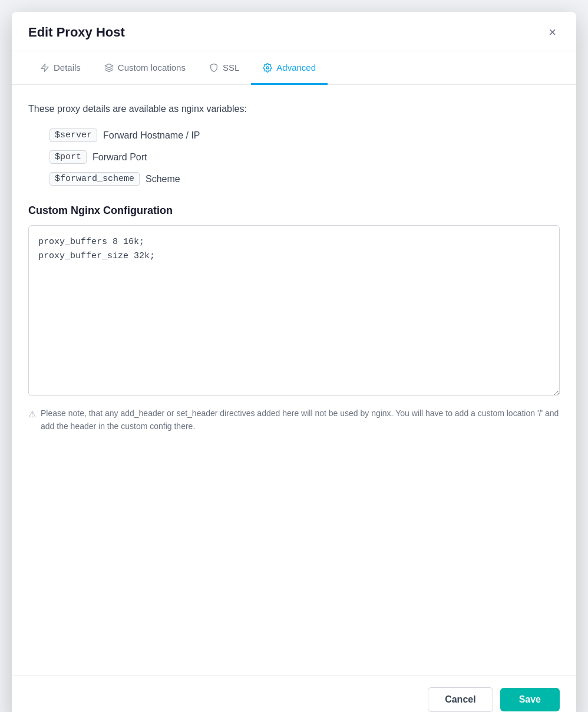 Image resolution: width=588 pixels, height=712 pixels. Describe the element at coordinates (152, 67) in the screenshot. I see `tab-custom-locations-label: Custom locations` at that location.